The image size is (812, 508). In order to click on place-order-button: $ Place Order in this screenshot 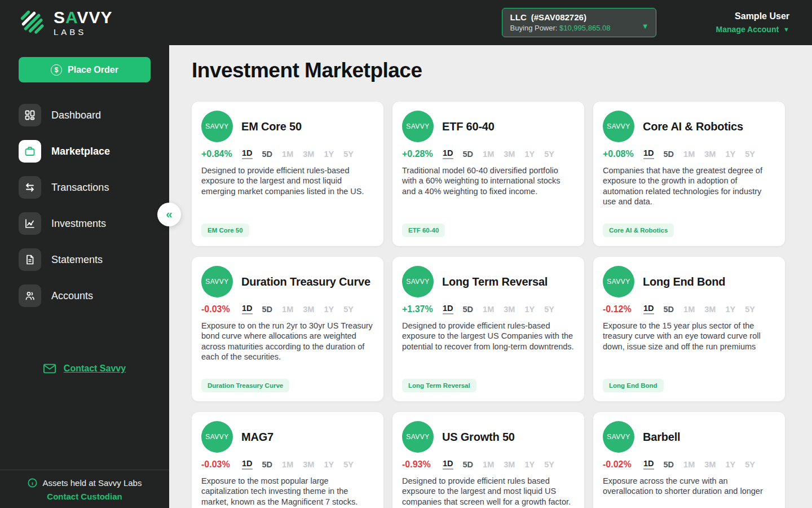, I will do `click(85, 70)`.